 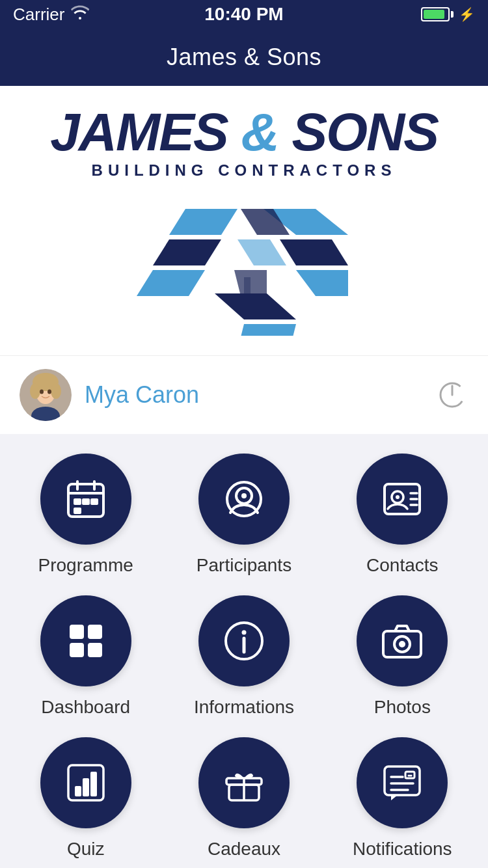 What do you see at coordinates (402, 783) in the screenshot?
I see `chat-list-icon` at bounding box center [402, 783].